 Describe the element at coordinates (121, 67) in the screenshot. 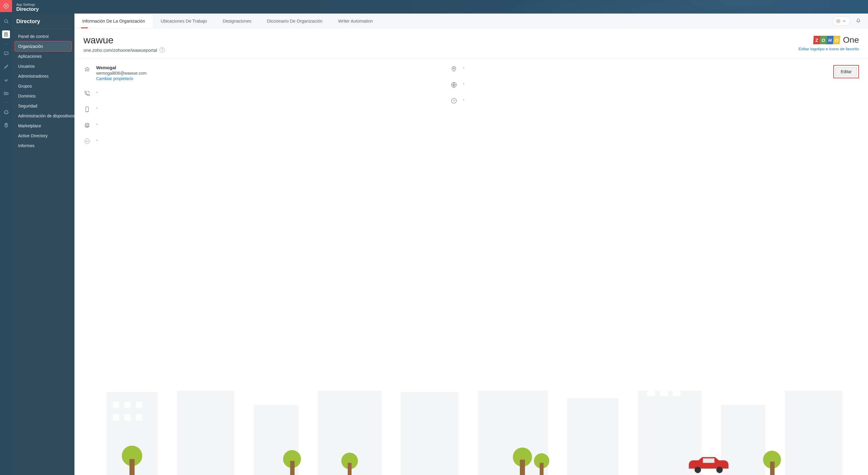

I see `owner-name: Wemogal` at that location.